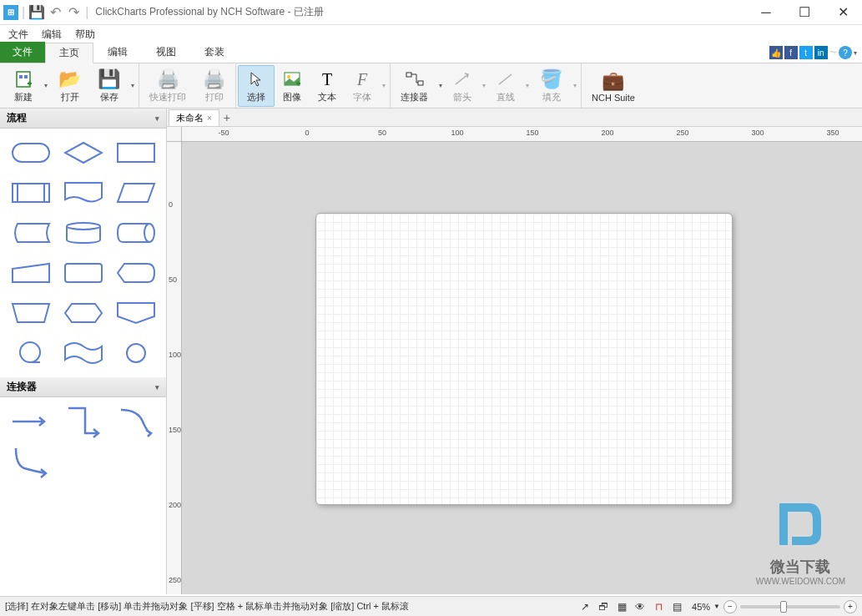 The image size is (862, 616). Describe the element at coordinates (256, 86) in the screenshot. I see `select-button: 选择` at that location.